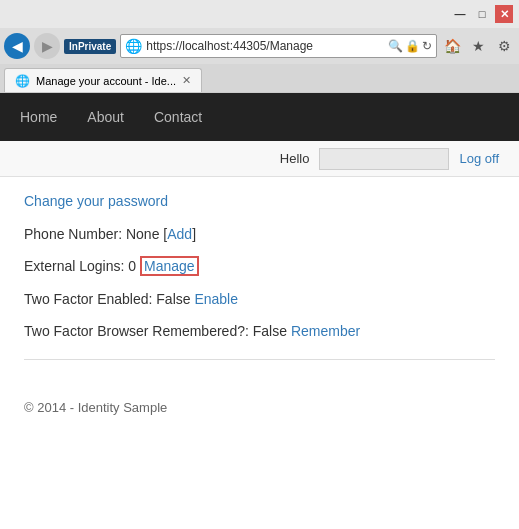 This screenshot has width=519, height=529. What do you see at coordinates (106, 81) in the screenshot?
I see `tab-label: Manage your account - Ide...` at bounding box center [106, 81].